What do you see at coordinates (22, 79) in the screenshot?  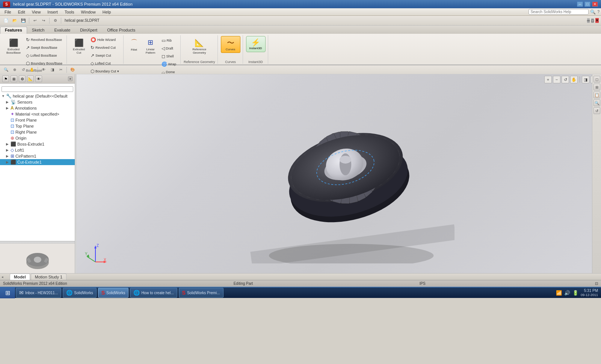 I see `panel-btn-config: ⚙` at bounding box center [22, 79].